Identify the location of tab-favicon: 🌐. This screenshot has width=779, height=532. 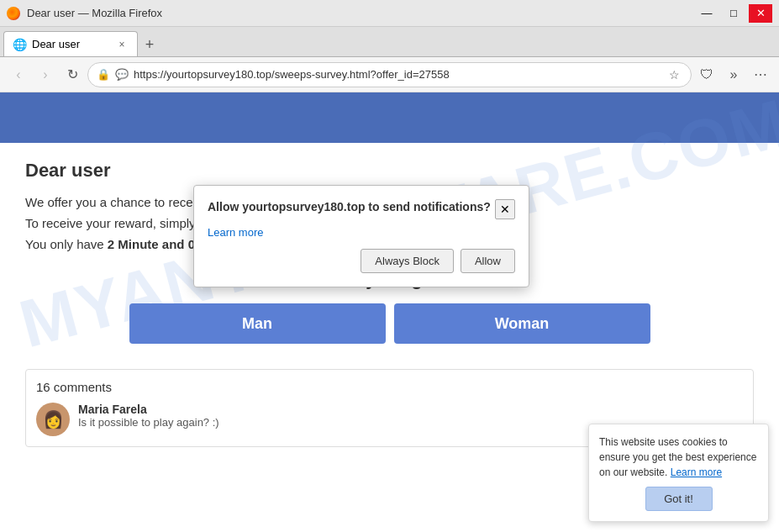
(20, 45).